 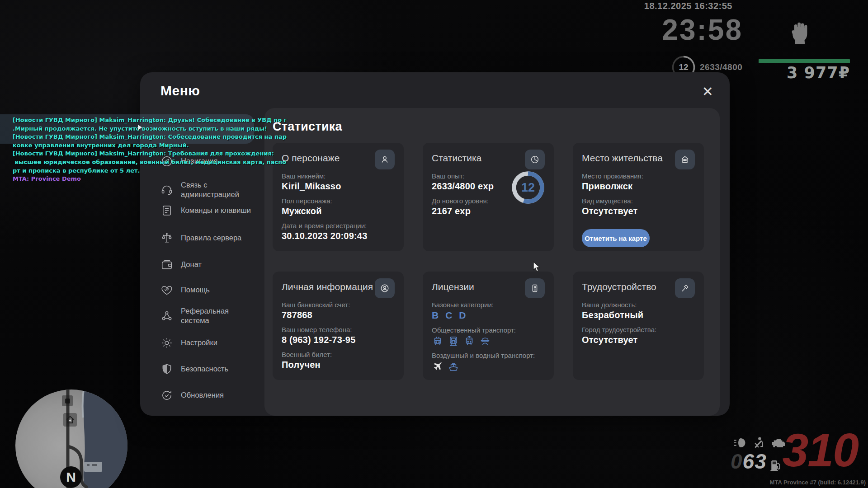 What do you see at coordinates (438, 341) in the screenshot?
I see `trolleybus-icon` at bounding box center [438, 341].